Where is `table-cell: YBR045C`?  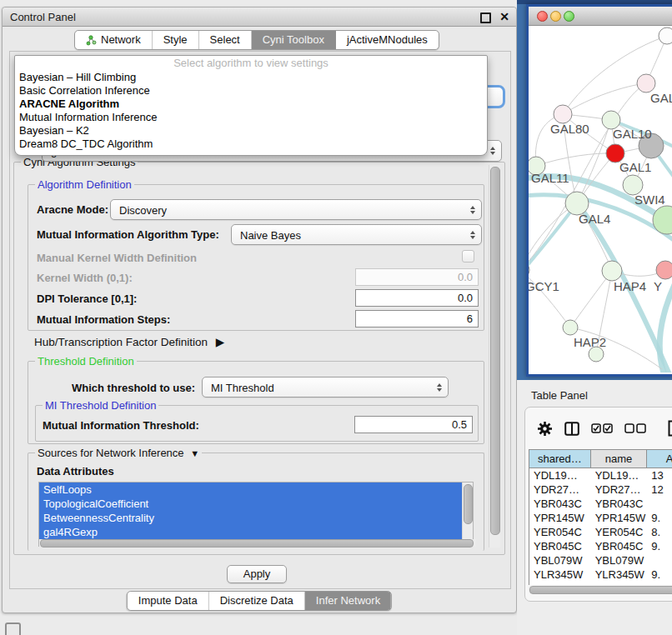
table-cell: YBR045C is located at coordinates (619, 547).